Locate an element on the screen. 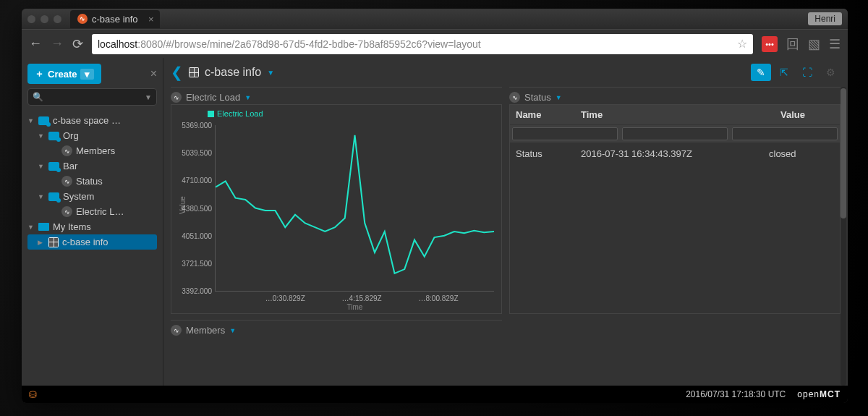 Image resolution: width=868 pixels, height=416 pixels. filter-name is located at coordinates (565, 134).